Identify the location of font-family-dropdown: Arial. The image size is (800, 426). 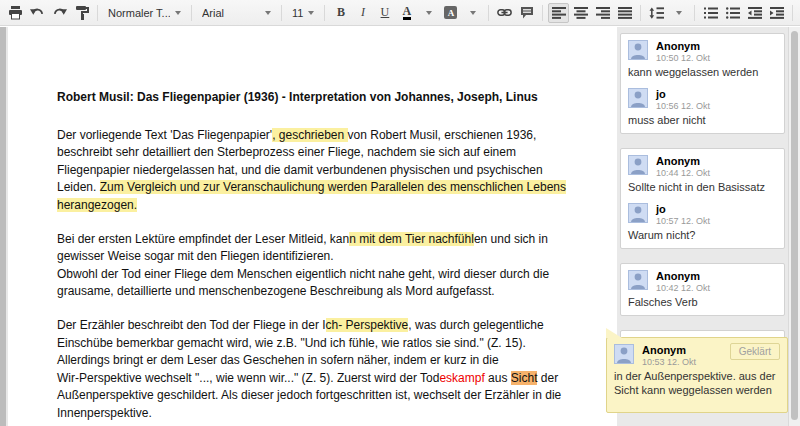
(236, 13).